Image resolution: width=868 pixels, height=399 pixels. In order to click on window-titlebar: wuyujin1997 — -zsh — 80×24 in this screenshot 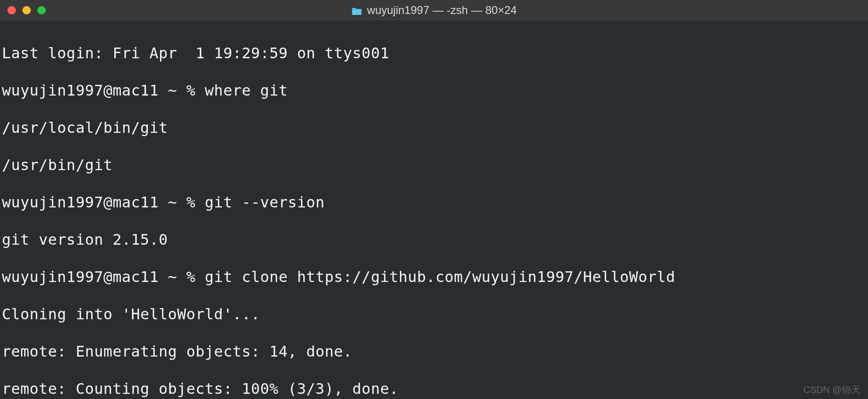, I will do `click(434, 10)`.